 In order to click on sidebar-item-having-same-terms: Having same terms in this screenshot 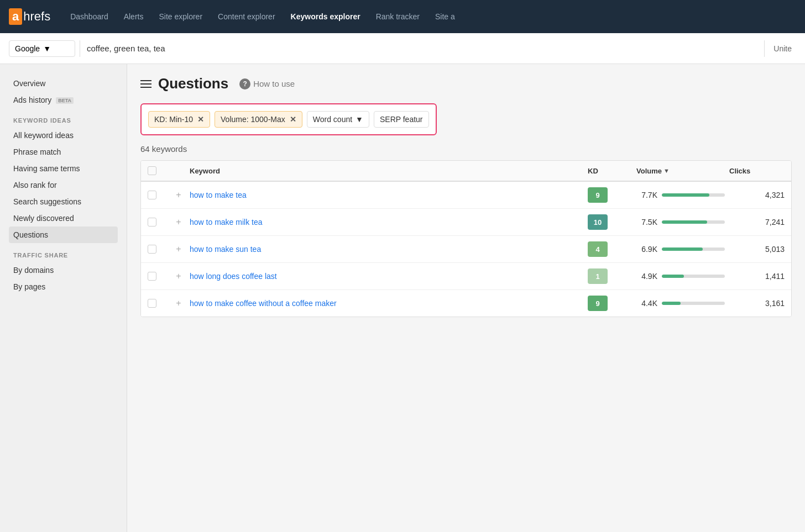, I will do `click(63, 168)`.